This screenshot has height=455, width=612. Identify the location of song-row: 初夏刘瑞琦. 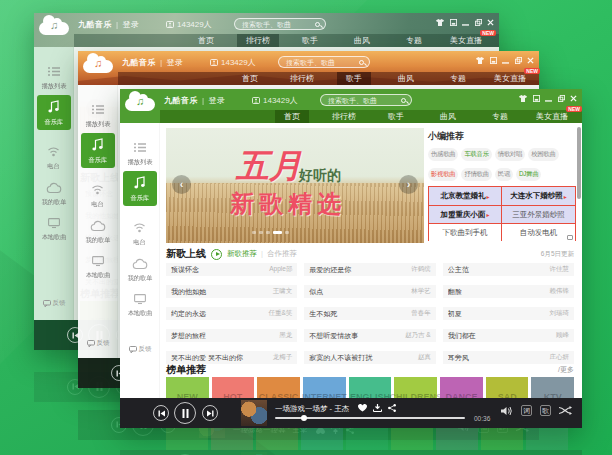
(508, 314).